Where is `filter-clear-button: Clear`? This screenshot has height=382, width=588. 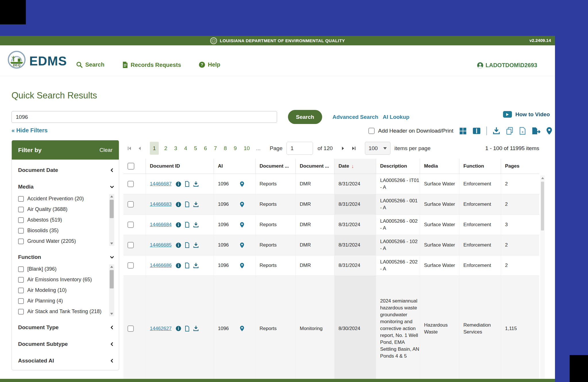 filter-clear-button: Clear is located at coordinates (106, 150).